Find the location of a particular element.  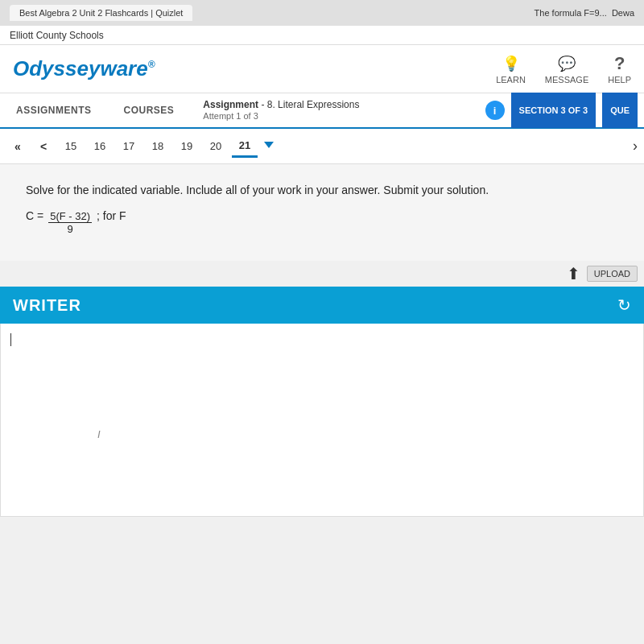

nav-back-single: < is located at coordinates (43, 147).